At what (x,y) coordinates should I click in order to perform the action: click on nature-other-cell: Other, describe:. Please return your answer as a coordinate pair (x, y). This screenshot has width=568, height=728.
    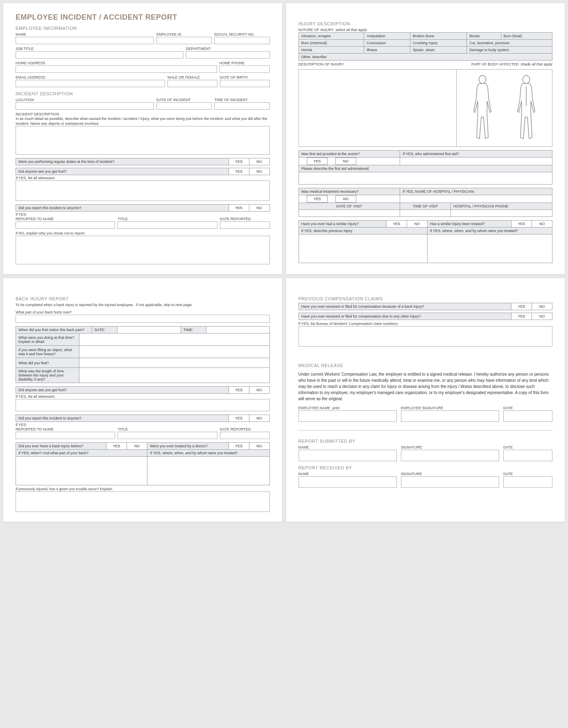
    Looking at the image, I should click on (425, 57).